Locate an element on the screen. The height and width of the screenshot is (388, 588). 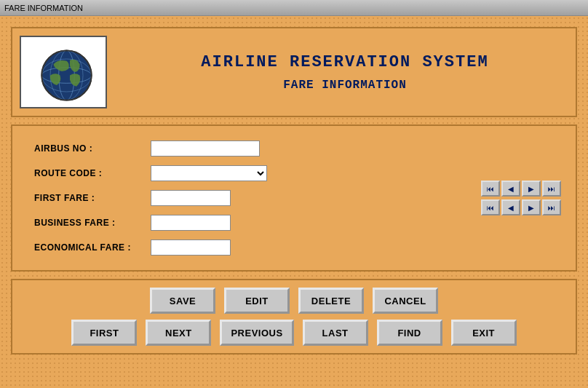
first-button: FIRST is located at coordinates (104, 333).